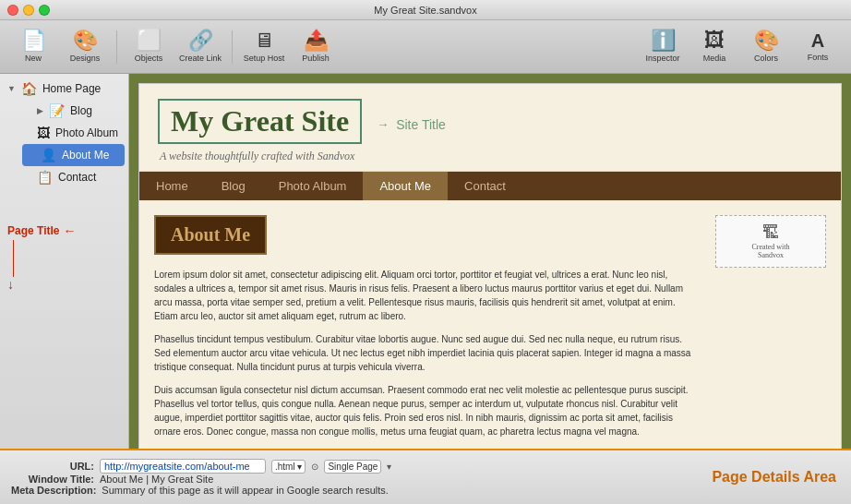  I want to click on window-title-value: About Me | My Great Site, so click(157, 479).